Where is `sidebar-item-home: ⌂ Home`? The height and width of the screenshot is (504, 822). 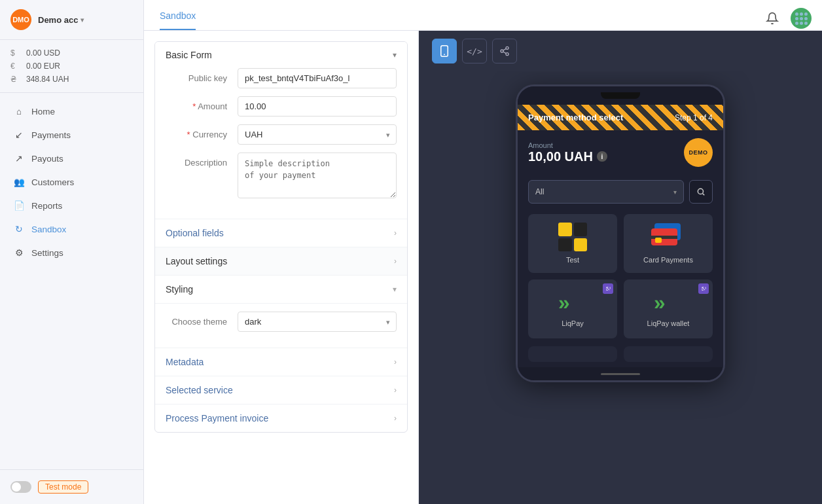
sidebar-item-home: ⌂ Home is located at coordinates (72, 111).